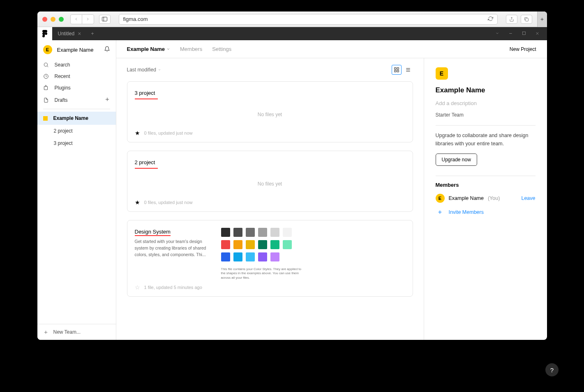 The width and height of the screenshot is (584, 392). What do you see at coordinates (45, 34) in the screenshot?
I see `figma-logo-icon` at bounding box center [45, 34].